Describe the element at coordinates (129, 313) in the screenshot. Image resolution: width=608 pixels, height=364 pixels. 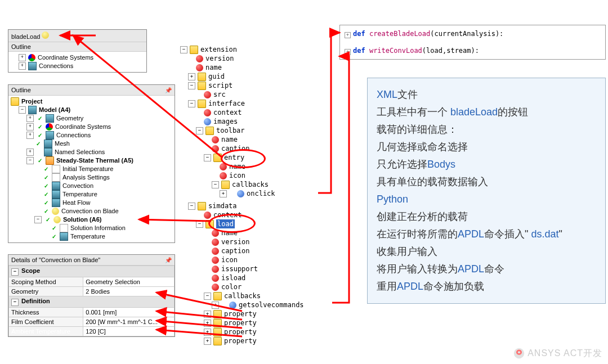
I see `thickness-value: 0.001 [mm]` at that location.